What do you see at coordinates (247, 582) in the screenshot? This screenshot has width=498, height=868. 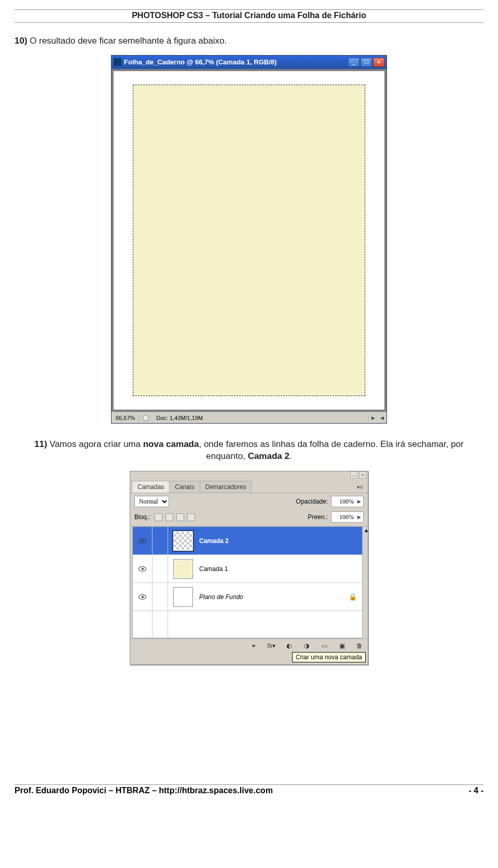 I see `layers-list: Camada 2 Camada 1` at bounding box center [247, 582].